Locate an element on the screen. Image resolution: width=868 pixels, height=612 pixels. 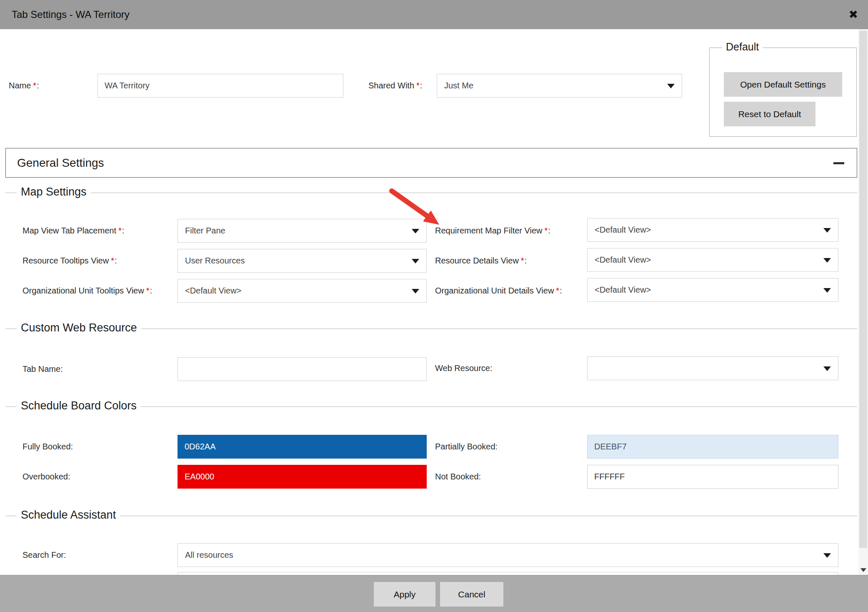
selected-value: User Resources is located at coordinates (215, 261).